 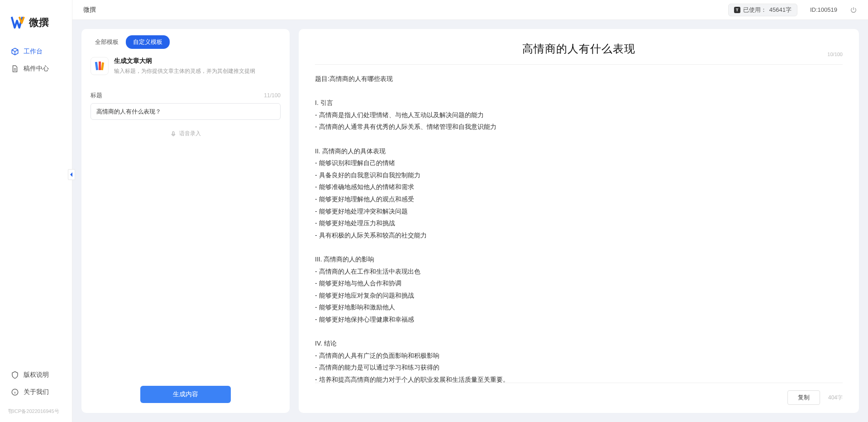 I want to click on shield-icon, so click(x=15, y=375).